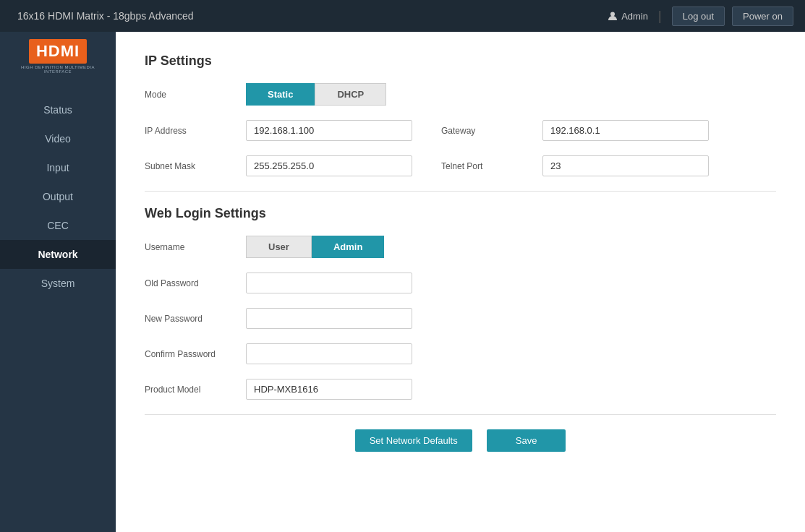 The height and width of the screenshot is (532, 805). I want to click on topbar-right: Admin | Log out Power on, so click(700, 16).